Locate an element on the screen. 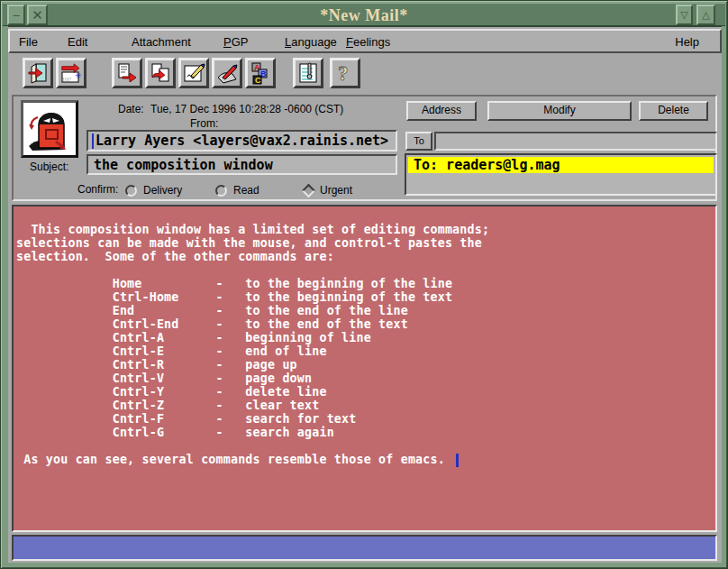 The image size is (728, 569). insert-file-button is located at coordinates (127, 73).